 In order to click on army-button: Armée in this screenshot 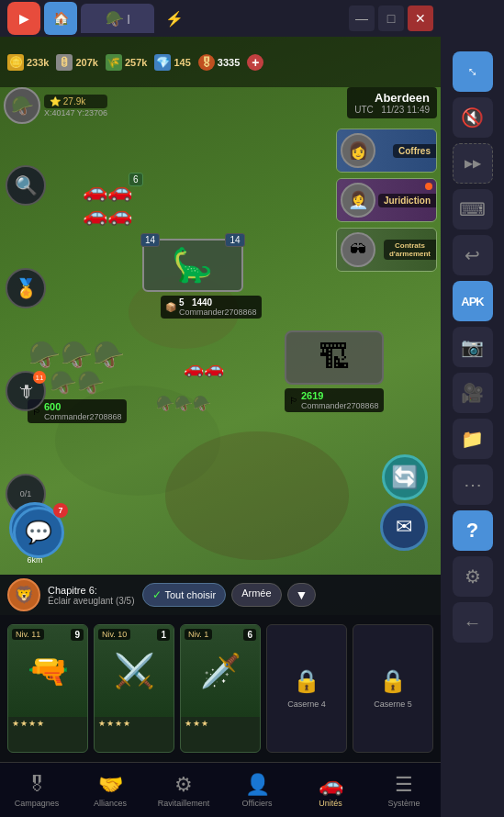, I will do `click(256, 595)`.